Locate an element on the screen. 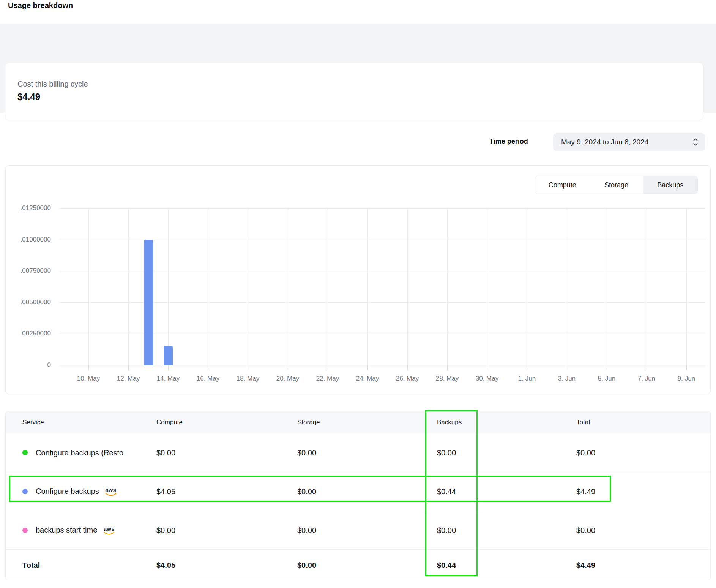 The image size is (716, 588). time-period-select: May 9, 2024 to Jun 8, 2024 is located at coordinates (629, 142).